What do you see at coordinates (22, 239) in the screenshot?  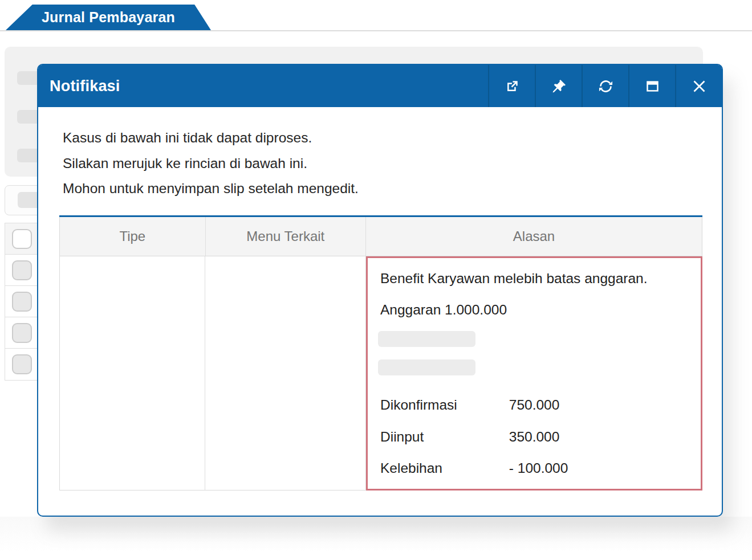 I see `select-all-checkbox` at bounding box center [22, 239].